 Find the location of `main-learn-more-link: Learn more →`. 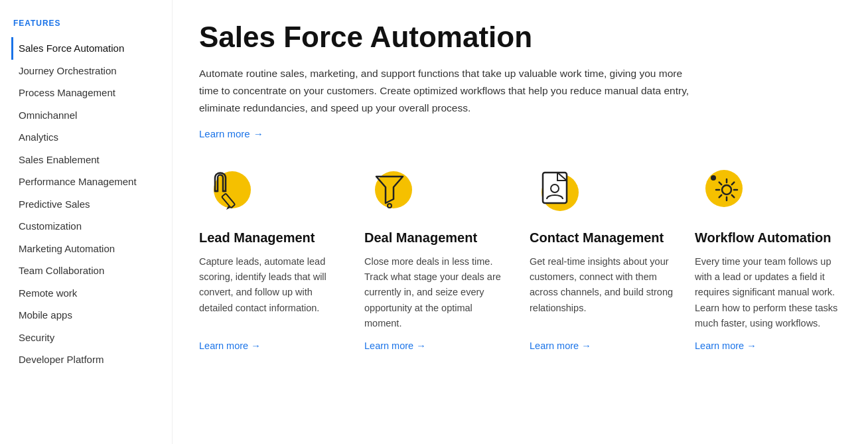

main-learn-more-link: Learn more → is located at coordinates (231, 134).